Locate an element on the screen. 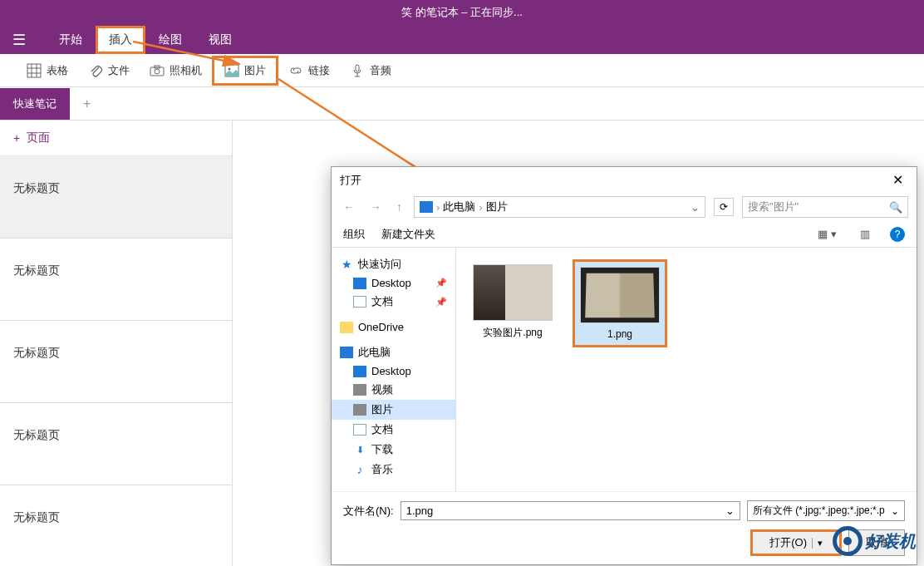 The image size is (924, 566). search-icon: 🔍 is located at coordinates (896, 208).